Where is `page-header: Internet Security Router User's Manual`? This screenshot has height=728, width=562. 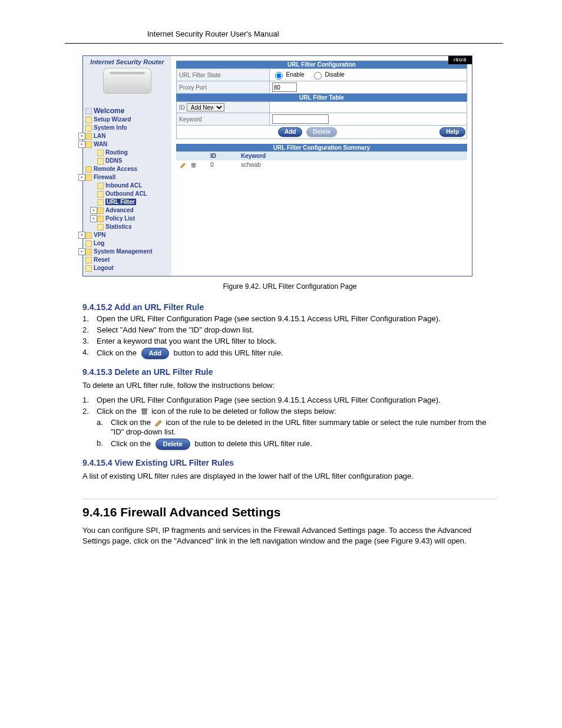
page-header: Internet Security Router User's Manual is located at coordinates (284, 22).